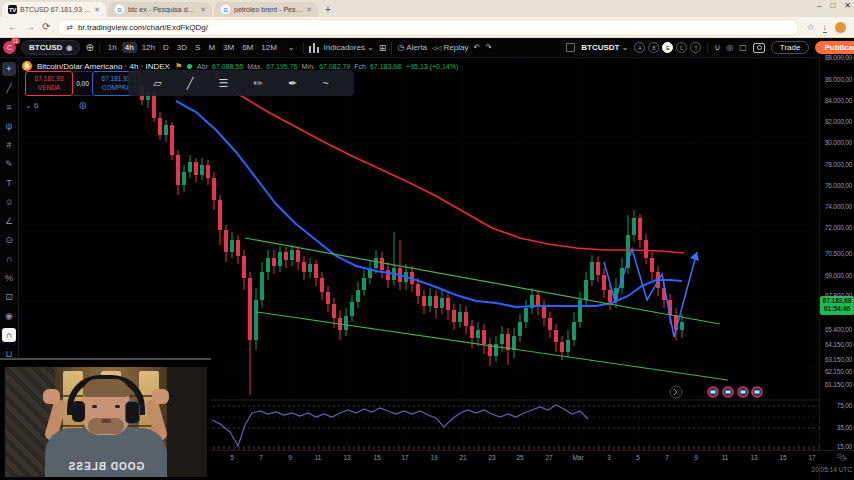  What do you see at coordinates (89, 48) in the screenshot?
I see `compare-add-button: ⊕` at bounding box center [89, 48].